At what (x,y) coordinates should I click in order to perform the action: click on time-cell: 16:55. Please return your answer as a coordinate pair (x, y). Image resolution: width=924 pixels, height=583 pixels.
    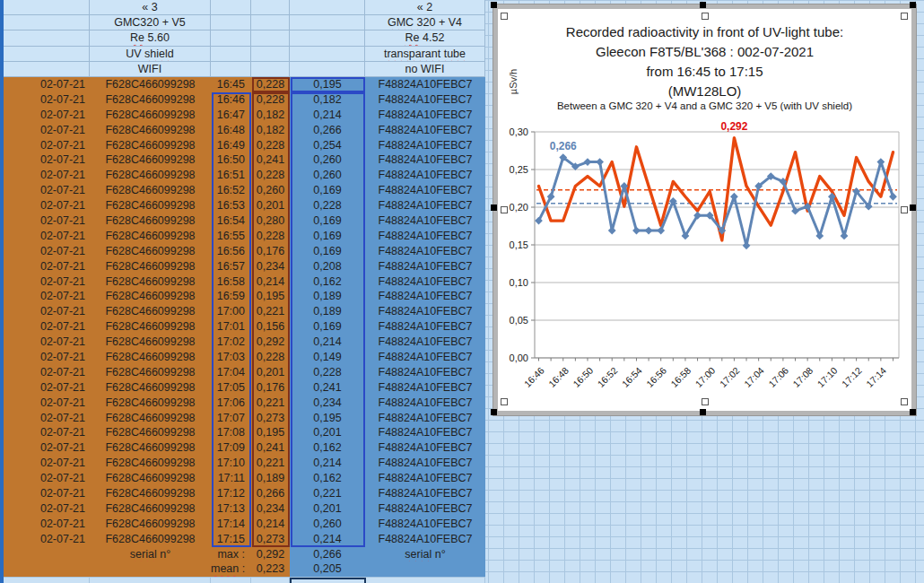
    Looking at the image, I should click on (231, 237).